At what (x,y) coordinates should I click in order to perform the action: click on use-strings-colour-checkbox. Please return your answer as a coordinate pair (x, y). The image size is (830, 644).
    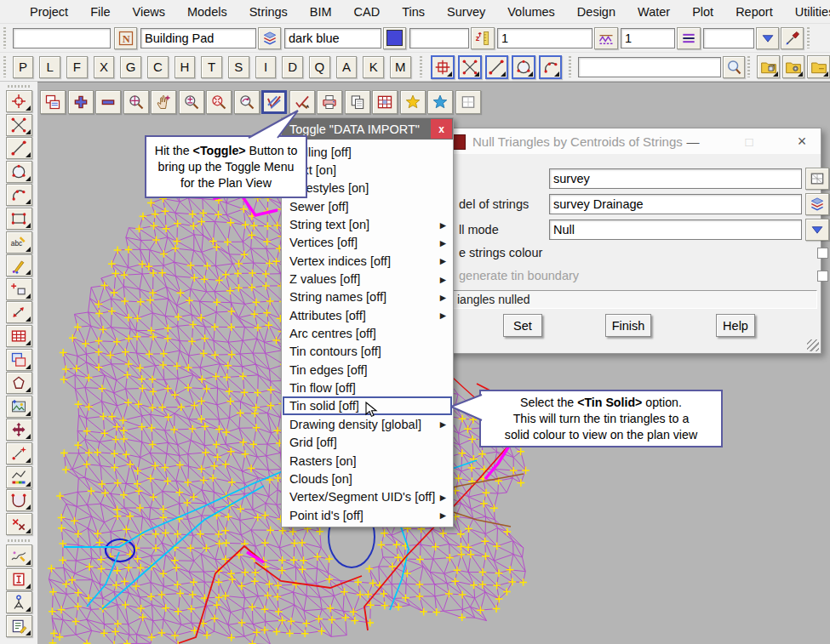
    Looking at the image, I should click on (822, 254).